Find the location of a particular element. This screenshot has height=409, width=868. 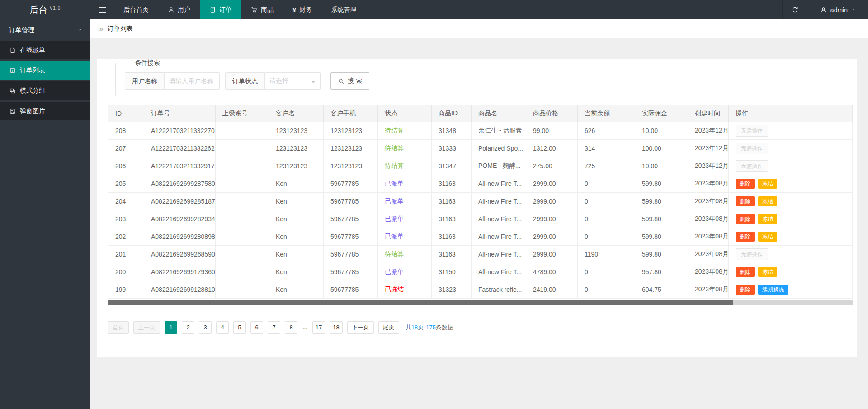

nav-item-orders: 订单 is located at coordinates (221, 10).